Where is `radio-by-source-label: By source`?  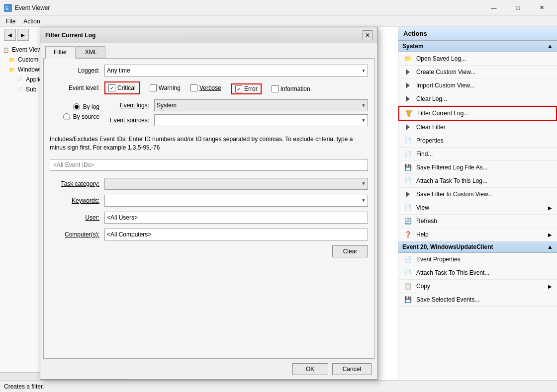 radio-by-source-label: By source is located at coordinates (87, 117).